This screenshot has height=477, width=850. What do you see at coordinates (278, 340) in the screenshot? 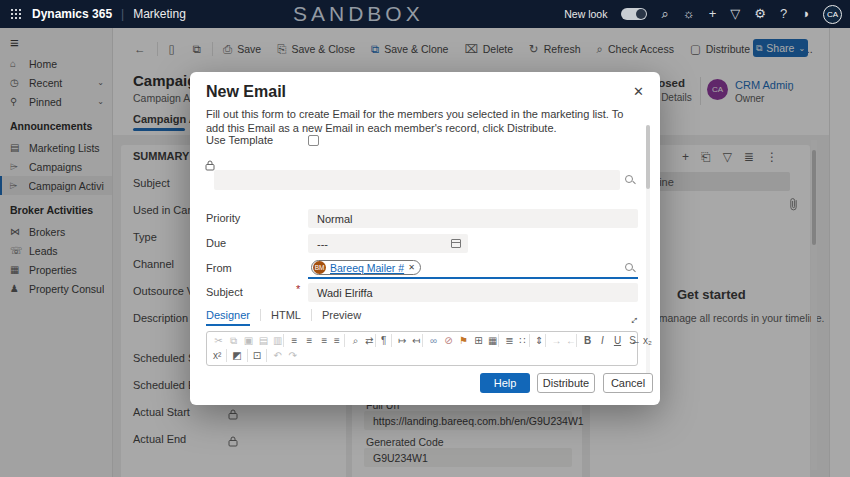
I see `paste-word-icon: ▥` at bounding box center [278, 340].